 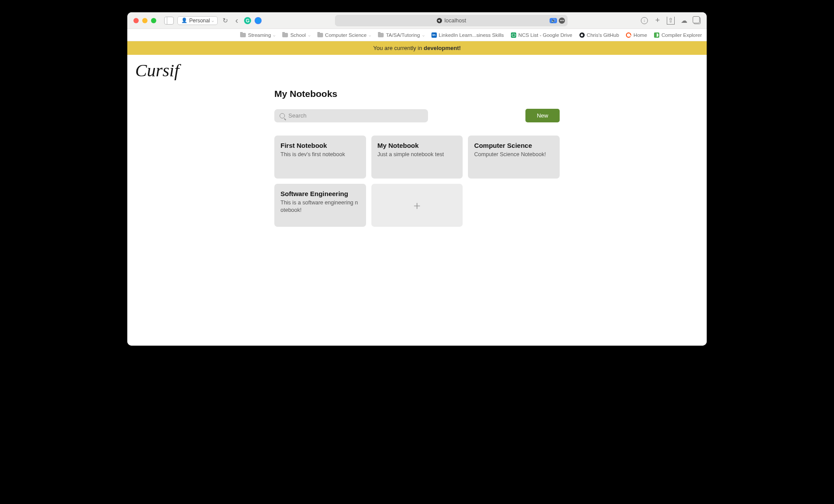 What do you see at coordinates (514, 154) in the screenshot?
I see `notebook-description: Computer Science Notebook!` at bounding box center [514, 154].